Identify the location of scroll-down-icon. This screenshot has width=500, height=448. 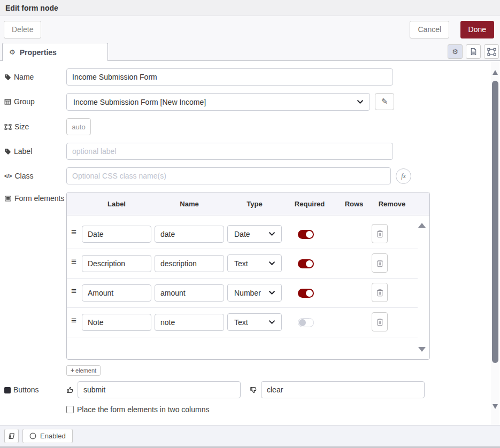
(495, 406).